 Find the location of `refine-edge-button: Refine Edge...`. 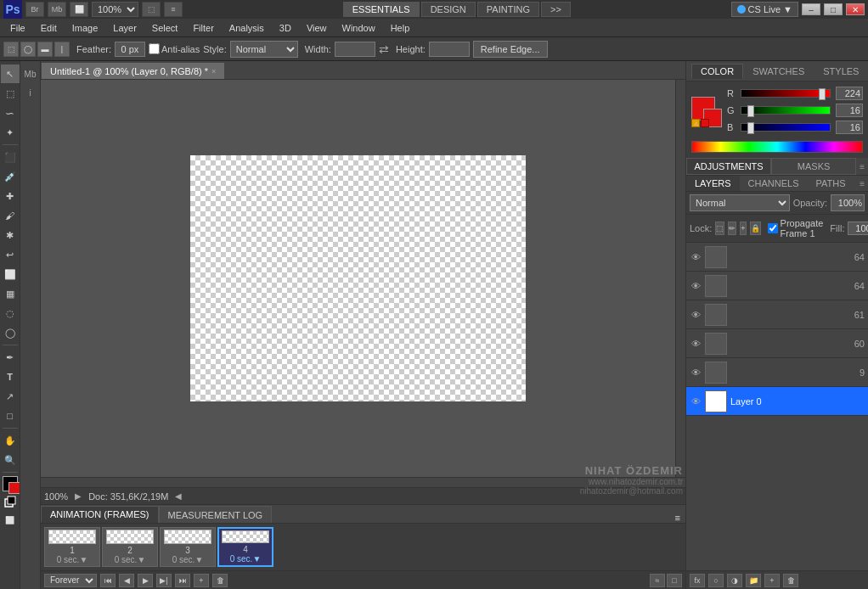

refine-edge-button: Refine Edge... is located at coordinates (510, 49).